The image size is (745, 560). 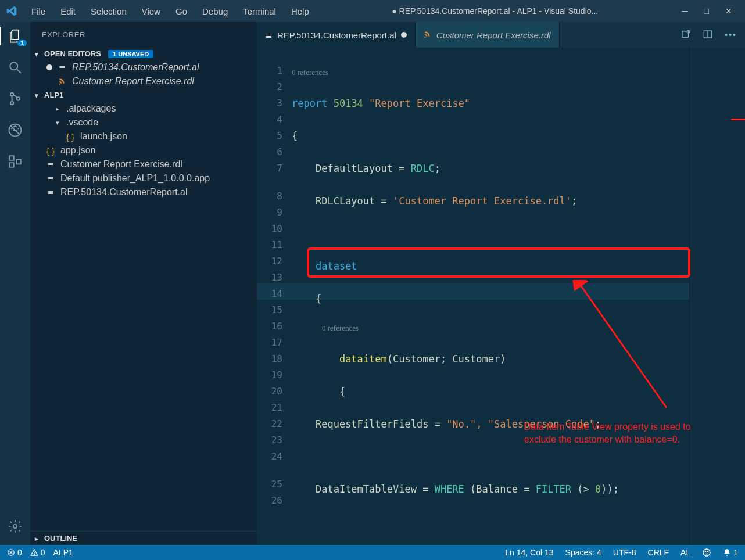 I want to click on title-bar: File Edit Selection View Go Debug Termin…, so click(x=372, y=11).